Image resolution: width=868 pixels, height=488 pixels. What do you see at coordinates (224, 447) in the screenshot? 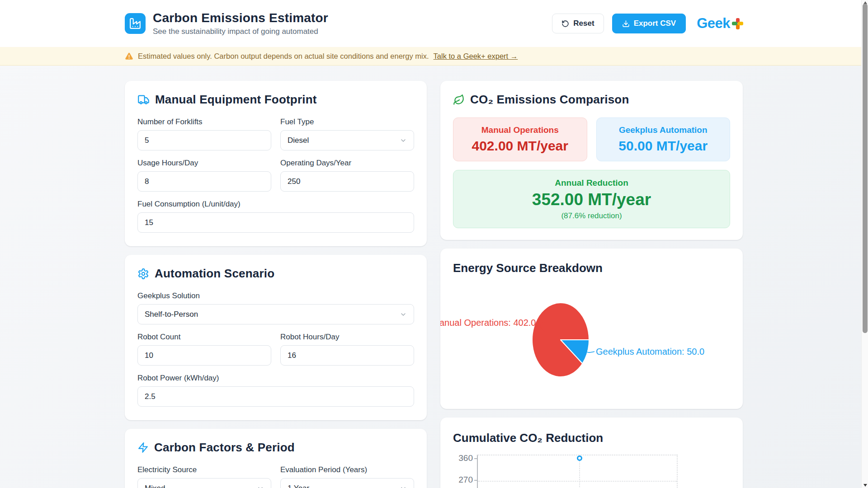
I see `factors-card-title: Carbon Factors & Period` at bounding box center [224, 447].